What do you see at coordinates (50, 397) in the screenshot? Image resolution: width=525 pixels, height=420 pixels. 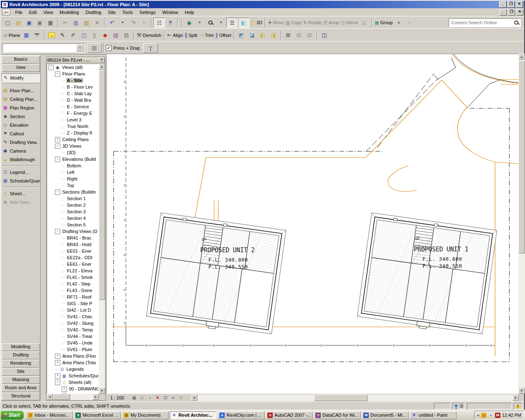 I see `scroll-left-icon: ◄` at bounding box center [50, 397].